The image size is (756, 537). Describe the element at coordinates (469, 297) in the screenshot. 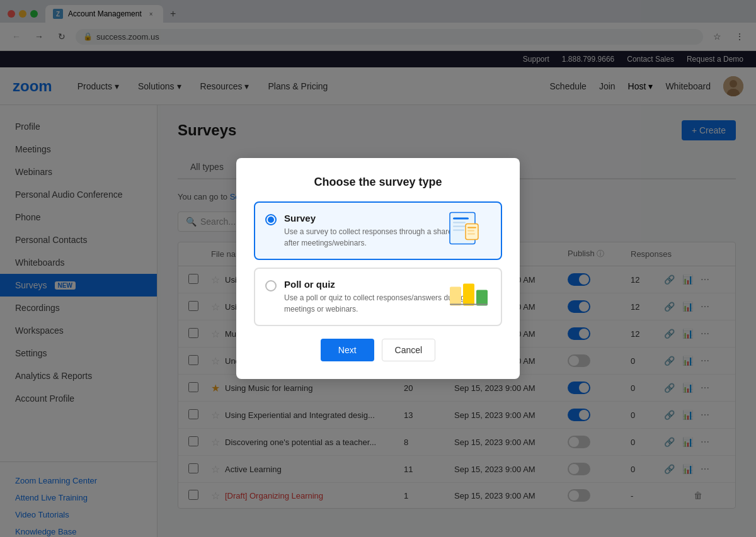

I see `poll-option-icon` at that location.